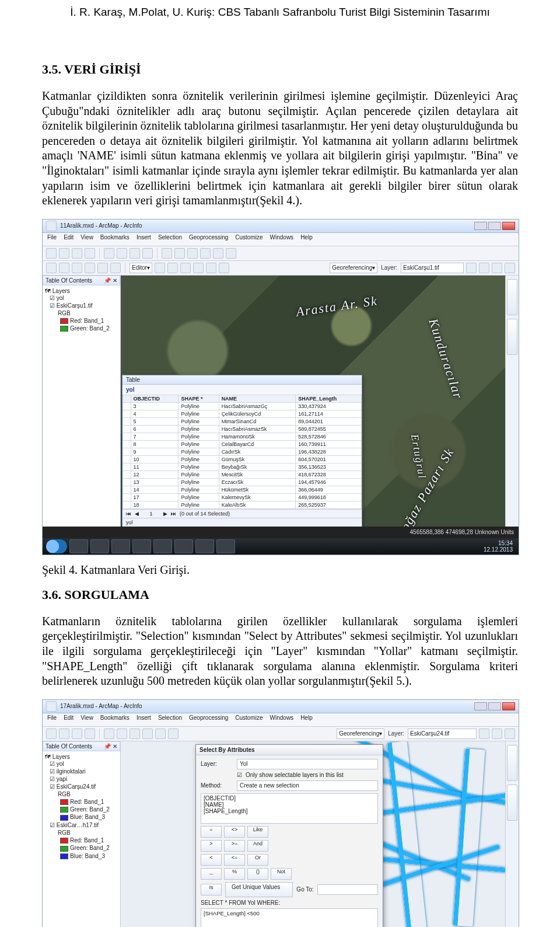  What do you see at coordinates (354, 268) in the screenshot?
I see `georef-dropdown: Georeferencing ▾` at bounding box center [354, 268].